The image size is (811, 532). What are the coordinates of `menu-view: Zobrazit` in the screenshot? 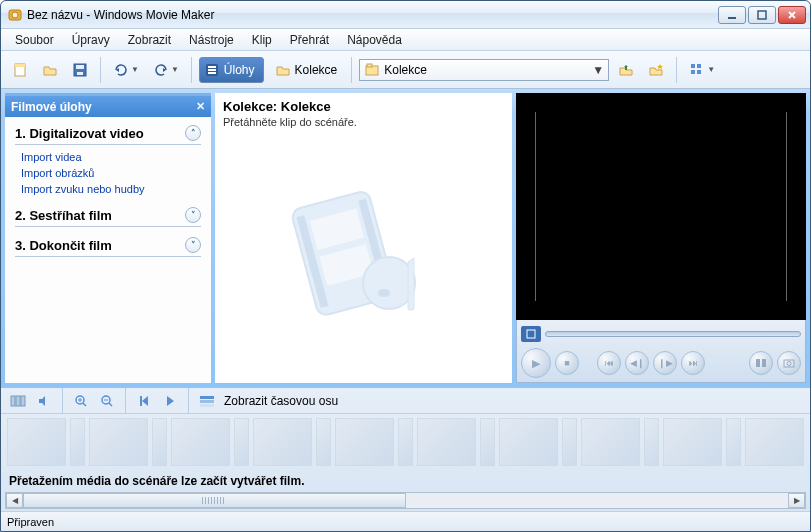 It's located at (150, 40).